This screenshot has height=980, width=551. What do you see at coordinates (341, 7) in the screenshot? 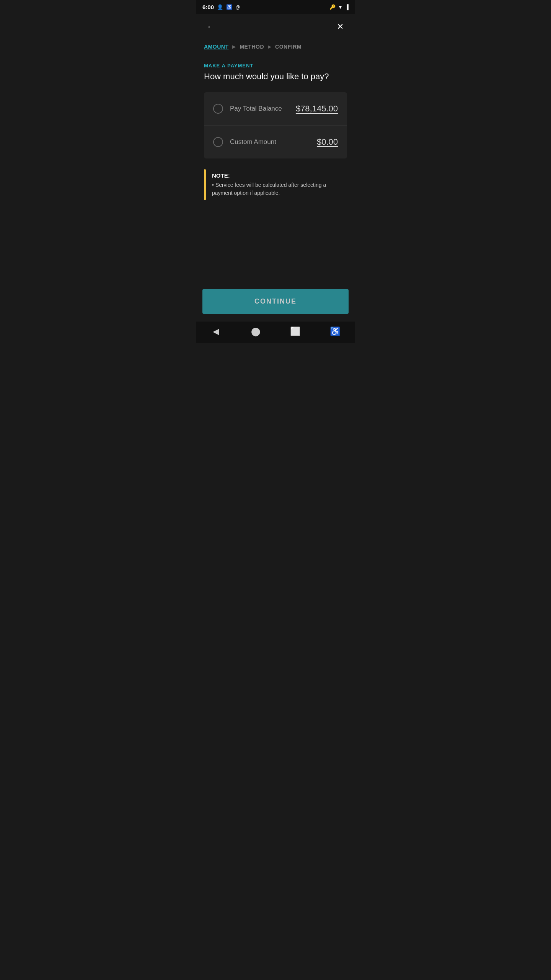
I see `wifi-icon: ▼` at bounding box center [341, 7].